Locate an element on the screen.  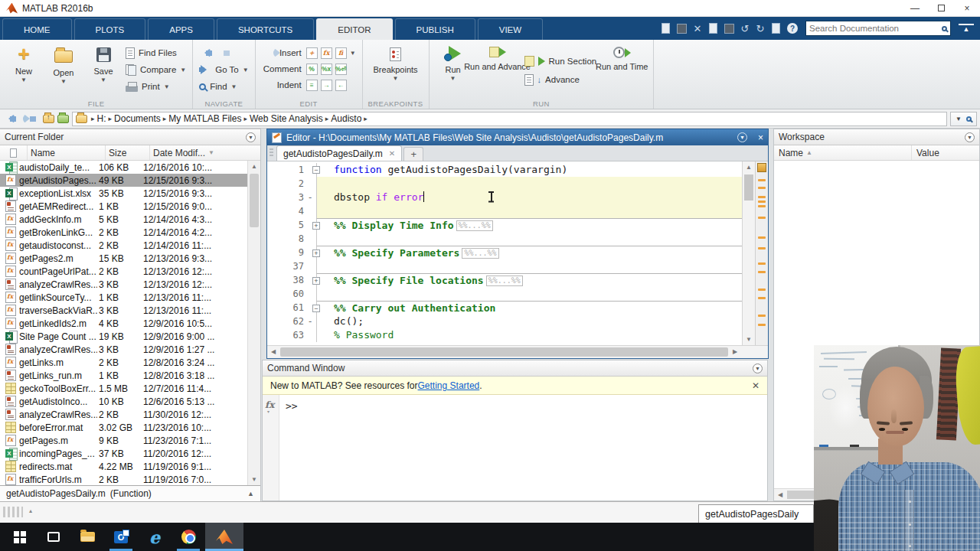
code-line-61: 61−%% Carry out Authentication is located at coordinates (505, 308).